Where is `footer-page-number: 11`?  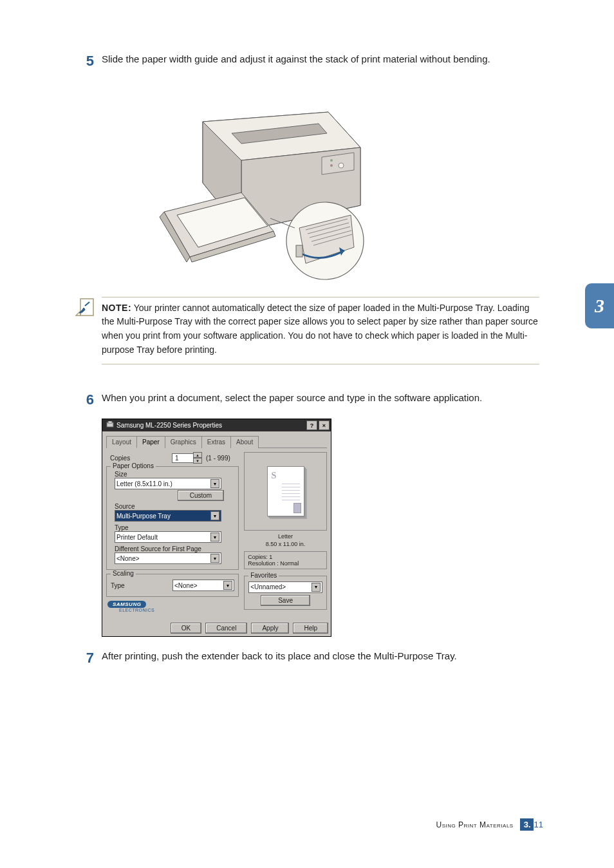 footer-page-number: 11 is located at coordinates (539, 824).